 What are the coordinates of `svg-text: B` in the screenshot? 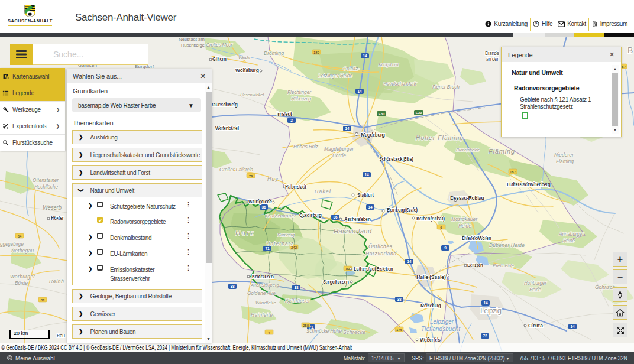 It's located at (630, 50).